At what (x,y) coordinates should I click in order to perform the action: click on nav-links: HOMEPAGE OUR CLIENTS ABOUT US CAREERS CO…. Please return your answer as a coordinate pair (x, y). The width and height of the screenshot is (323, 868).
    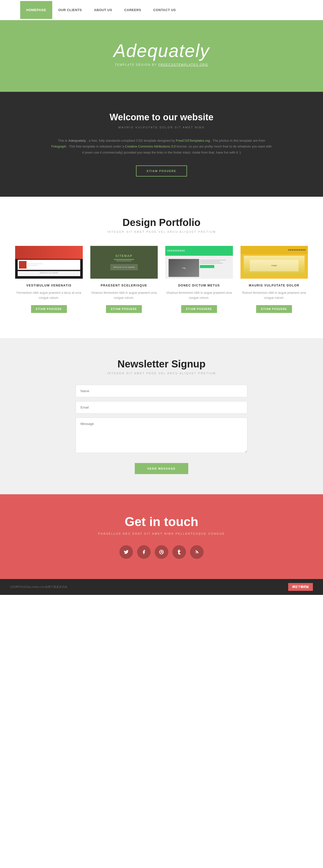
    Looking at the image, I should click on (101, 10).